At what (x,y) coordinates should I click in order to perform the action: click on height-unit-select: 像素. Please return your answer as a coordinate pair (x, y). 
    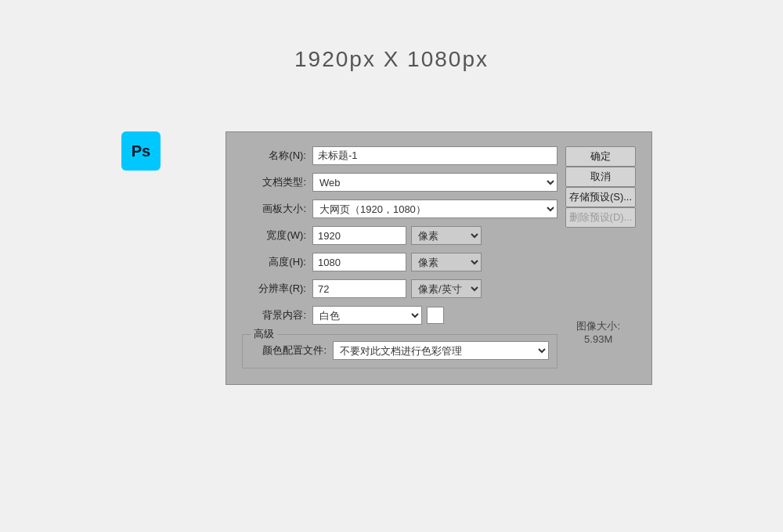
    Looking at the image, I should click on (446, 262).